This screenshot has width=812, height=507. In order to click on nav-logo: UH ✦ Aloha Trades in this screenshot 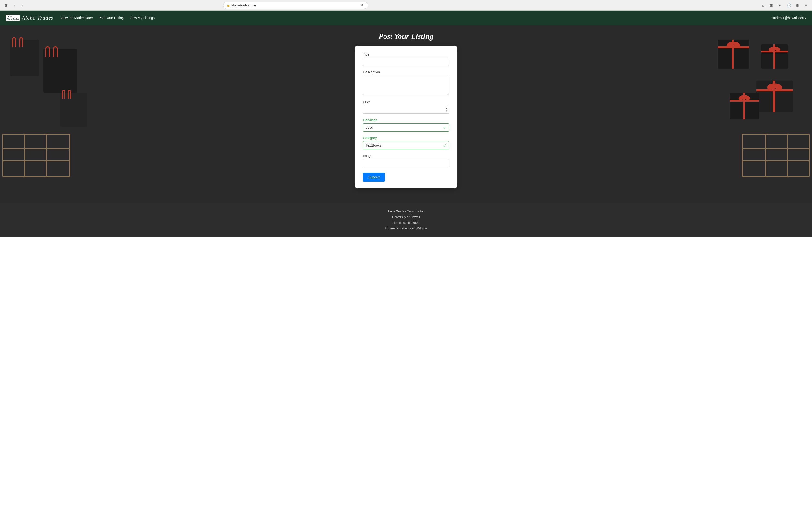, I will do `click(13, 18)`.